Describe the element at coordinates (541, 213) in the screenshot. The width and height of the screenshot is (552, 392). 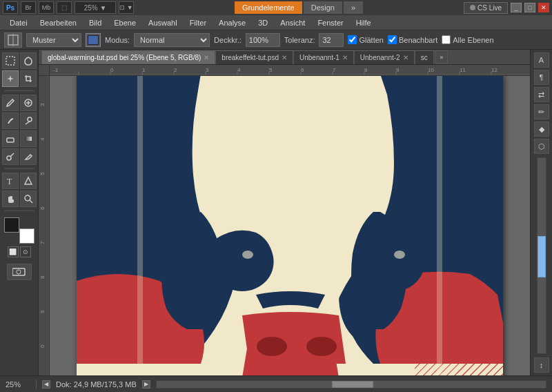
I see `right-toolbar: A ¶ ⇄ ✏ ◆ ⬡ ↕` at that location.